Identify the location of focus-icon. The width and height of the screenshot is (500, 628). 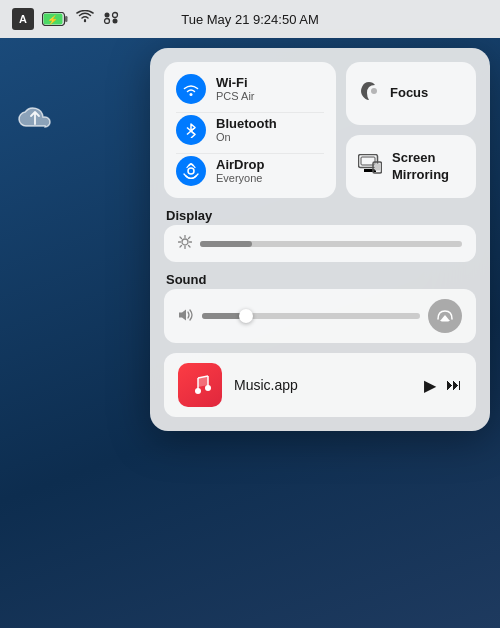
(369, 94).